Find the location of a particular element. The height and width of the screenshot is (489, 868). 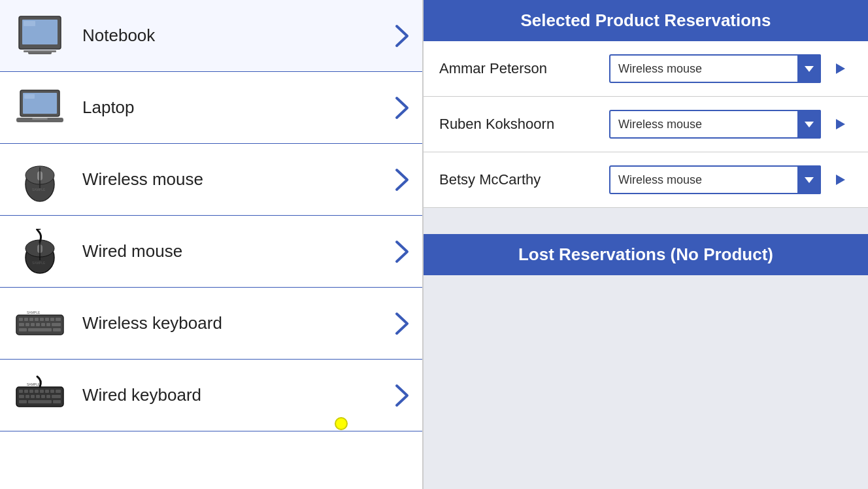

nav-arrow-betsy is located at coordinates (841, 180).